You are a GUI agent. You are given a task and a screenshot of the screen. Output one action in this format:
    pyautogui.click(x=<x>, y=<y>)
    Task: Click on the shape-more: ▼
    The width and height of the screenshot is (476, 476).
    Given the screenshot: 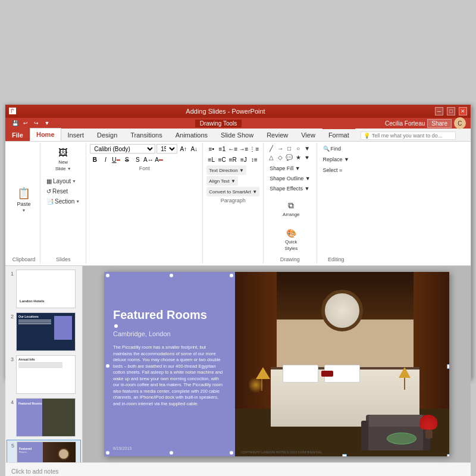 What is the action you would take?
    pyautogui.click(x=307, y=148)
    